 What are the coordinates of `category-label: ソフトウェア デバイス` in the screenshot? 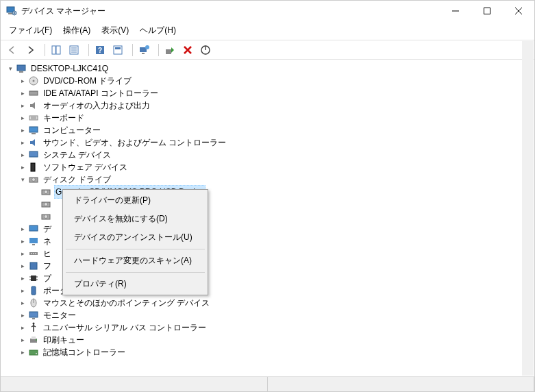 It's located at (85, 167).